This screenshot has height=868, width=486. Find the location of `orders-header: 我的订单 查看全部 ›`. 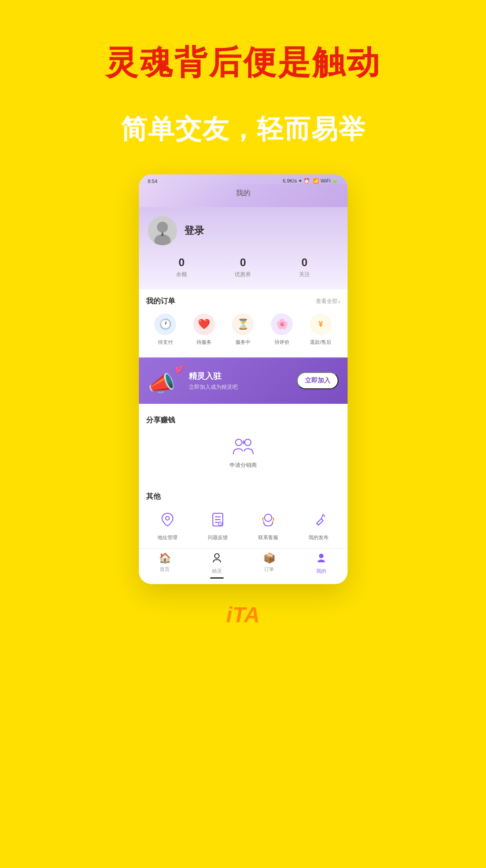

orders-header: 我的订单 查看全部 › is located at coordinates (243, 302).